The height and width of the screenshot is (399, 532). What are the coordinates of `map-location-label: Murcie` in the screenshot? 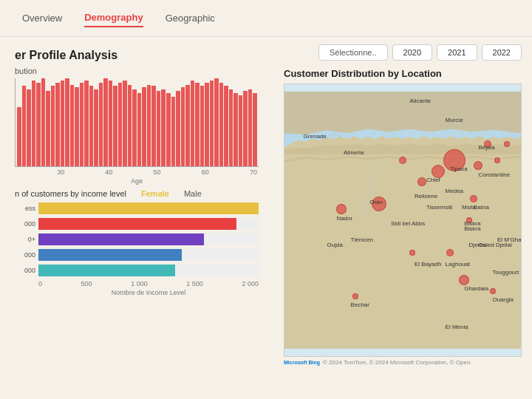 It's located at (454, 120).